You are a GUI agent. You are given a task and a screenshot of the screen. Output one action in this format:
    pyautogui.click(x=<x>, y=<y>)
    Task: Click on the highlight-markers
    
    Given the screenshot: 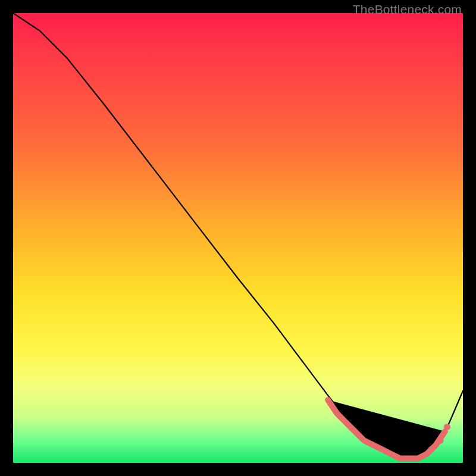 What is the action you would take?
    pyautogui.click(x=389, y=429)
    